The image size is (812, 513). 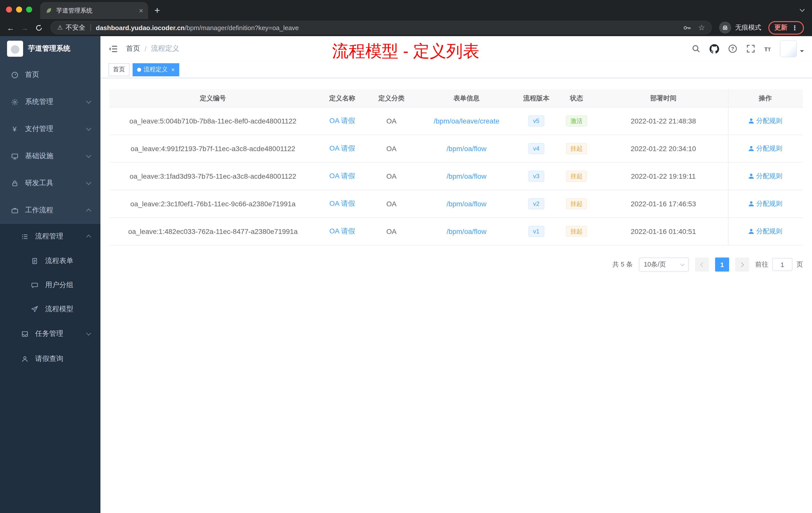 I want to click on browser-toolbar: ← → ⚠ 不安全 dashboard.yudao.iocoder.cn/bpm…, so click(x=406, y=28).